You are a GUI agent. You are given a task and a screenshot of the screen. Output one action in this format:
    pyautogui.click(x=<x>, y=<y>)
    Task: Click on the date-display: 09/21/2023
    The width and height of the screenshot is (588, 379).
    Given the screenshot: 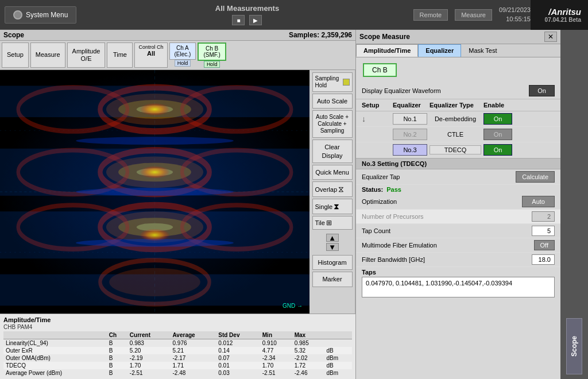 What is the action you would take?
    pyautogui.click(x=514, y=10)
    